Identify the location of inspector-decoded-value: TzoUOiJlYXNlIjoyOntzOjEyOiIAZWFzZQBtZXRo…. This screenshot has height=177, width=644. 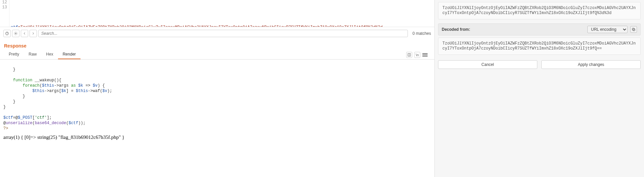
(539, 46).